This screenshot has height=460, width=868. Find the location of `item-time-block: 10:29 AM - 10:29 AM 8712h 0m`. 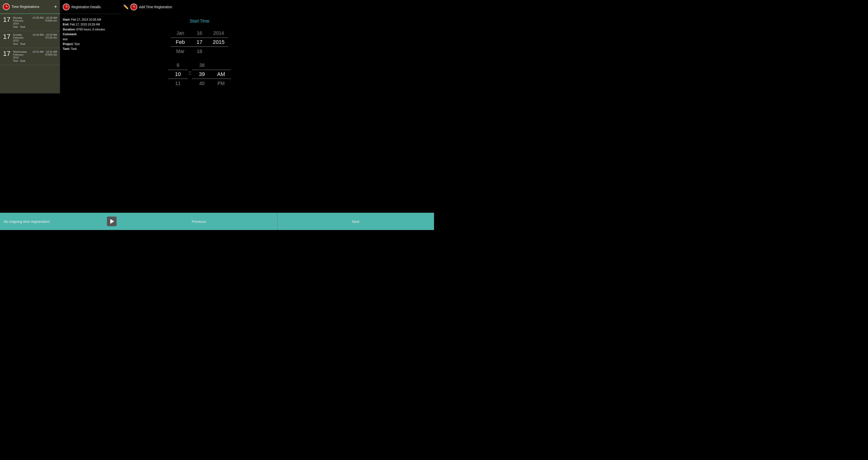

item-time-block: 10:29 AM - 10:29 AM 8712h 0m is located at coordinates (44, 36).